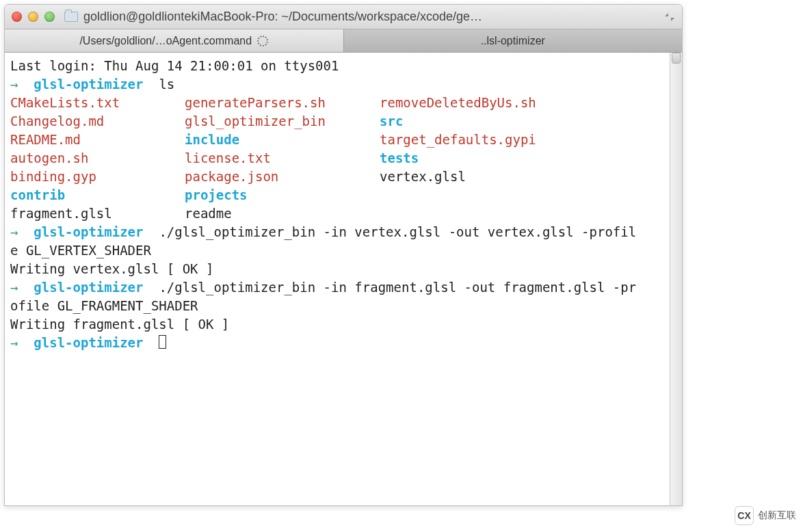  What do you see at coordinates (765, 516) in the screenshot?
I see `watermark: CX 创新互联` at bounding box center [765, 516].